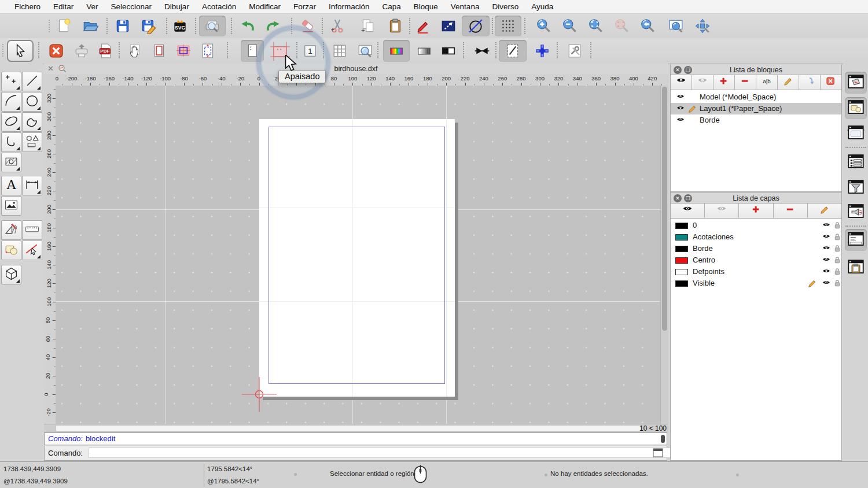  What do you see at coordinates (856, 188) in the screenshot?
I see `dock-filter-button` at bounding box center [856, 188].